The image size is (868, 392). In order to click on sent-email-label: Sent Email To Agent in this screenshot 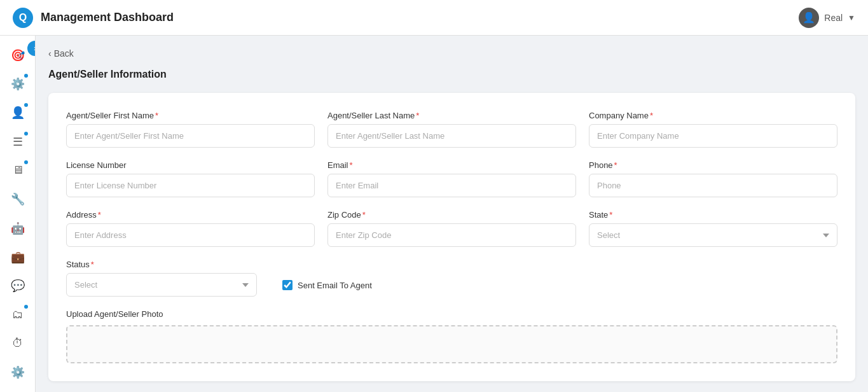, I will do `click(334, 285)`.